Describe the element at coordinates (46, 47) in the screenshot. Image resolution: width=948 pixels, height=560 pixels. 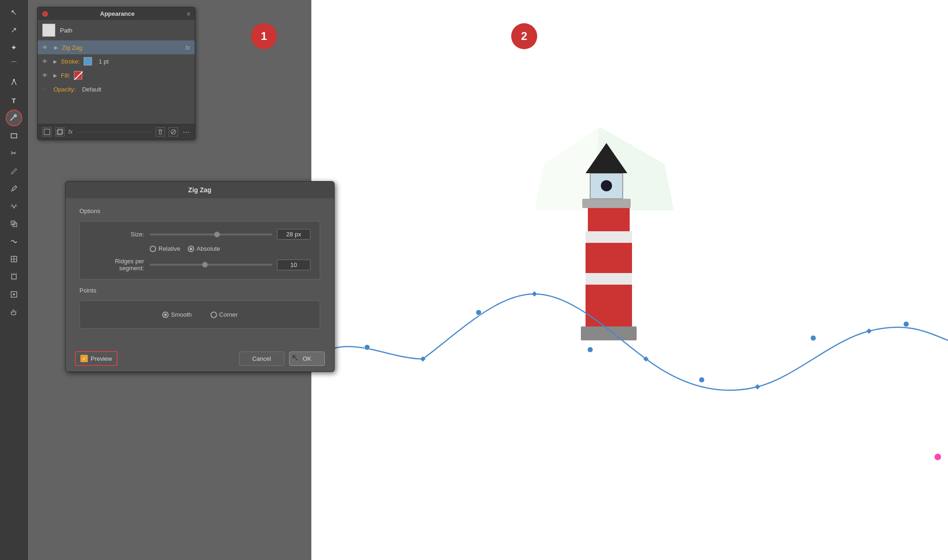
I see `effect-visibility-icon: 👁` at that location.